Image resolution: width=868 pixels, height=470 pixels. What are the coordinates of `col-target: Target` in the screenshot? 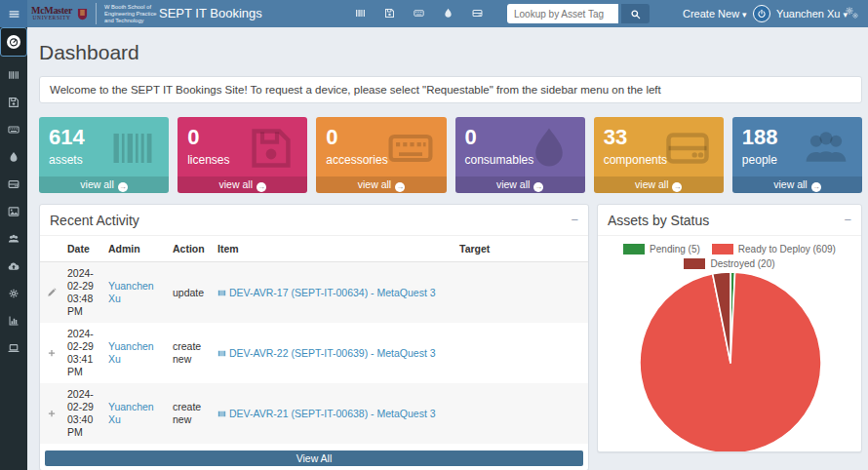 It's located at (522, 250).